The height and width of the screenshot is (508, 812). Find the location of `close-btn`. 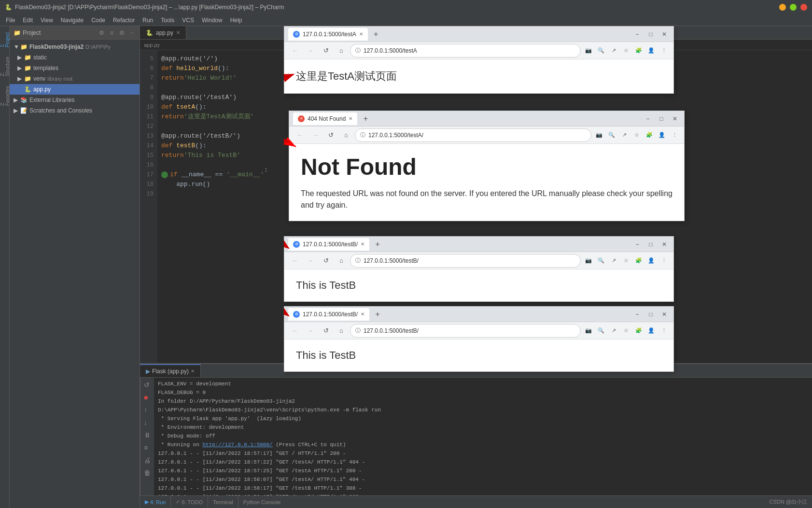

close-btn is located at coordinates (804, 7).